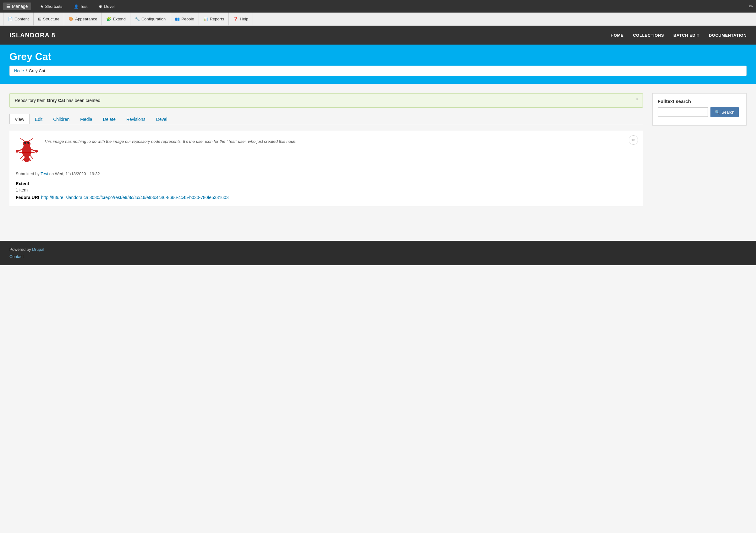 Image resolution: width=756 pixels, height=533 pixels. I want to click on tab-children: Children, so click(61, 119).